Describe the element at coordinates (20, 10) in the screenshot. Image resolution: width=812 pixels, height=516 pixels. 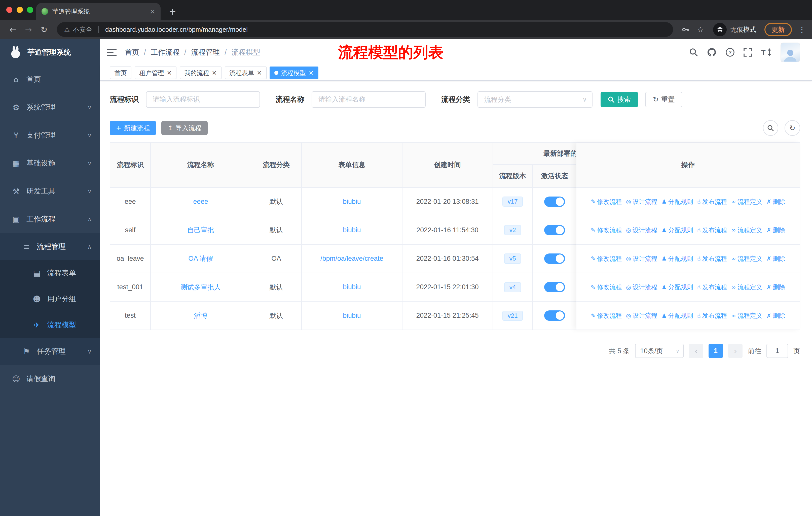
I see `minimize-window-button` at that location.